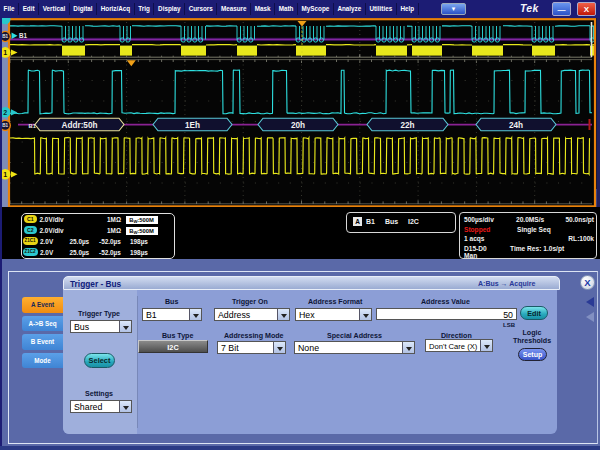 The width and height of the screenshot is (600, 450). What do you see at coordinates (298, 126) in the screenshot?
I see `svg-text: 20h` at bounding box center [298, 126].